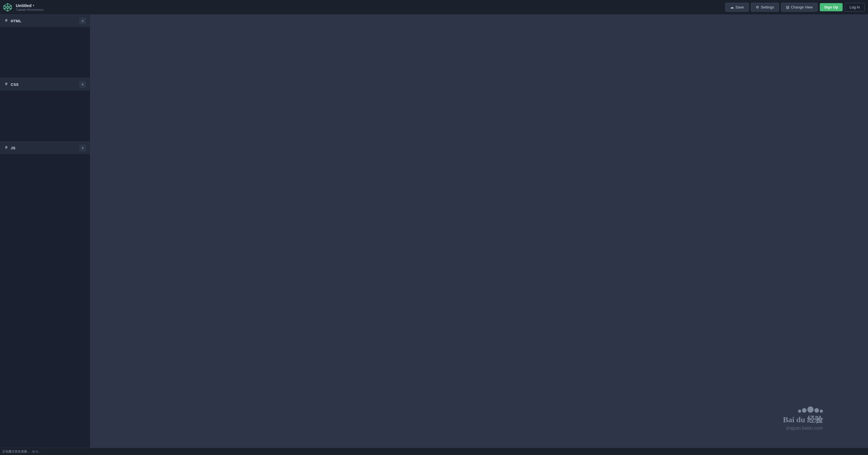 The height and width of the screenshot is (455, 868). I want to click on css-gear-icon, so click(6, 84).